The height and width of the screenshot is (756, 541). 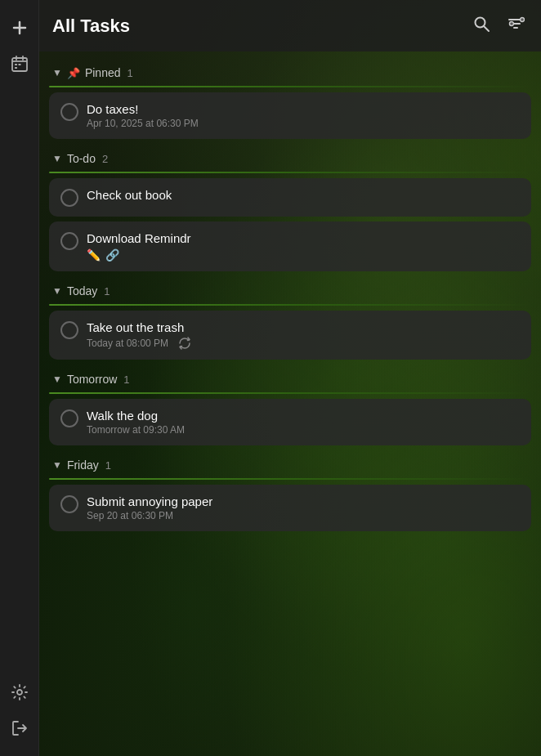 I want to click on task-card-walk-dog: Walk the dog Tomorrow at 09:30 AM, so click(x=290, y=422).